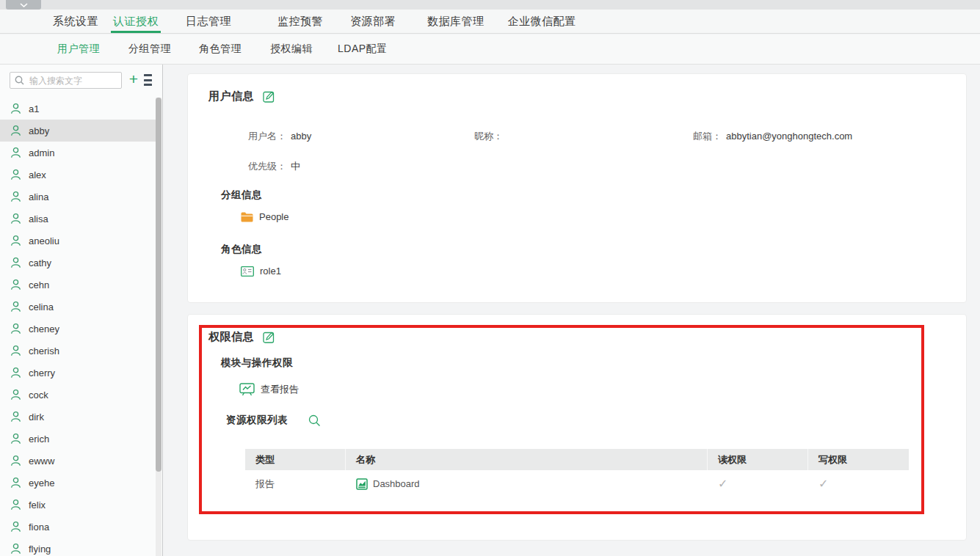 Image resolution: width=980 pixels, height=556 pixels. What do you see at coordinates (247, 389) in the screenshot?
I see `view-report-icon` at bounding box center [247, 389].